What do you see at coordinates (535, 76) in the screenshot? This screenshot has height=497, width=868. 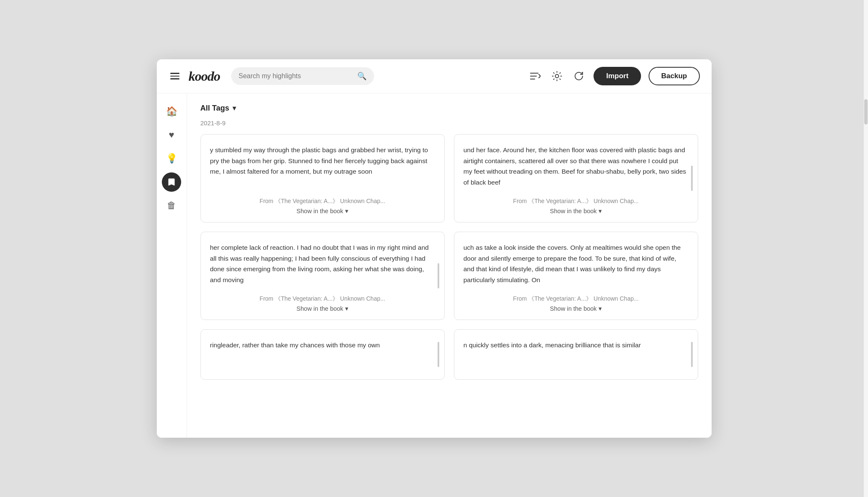 I see `sort-icon` at bounding box center [535, 76].